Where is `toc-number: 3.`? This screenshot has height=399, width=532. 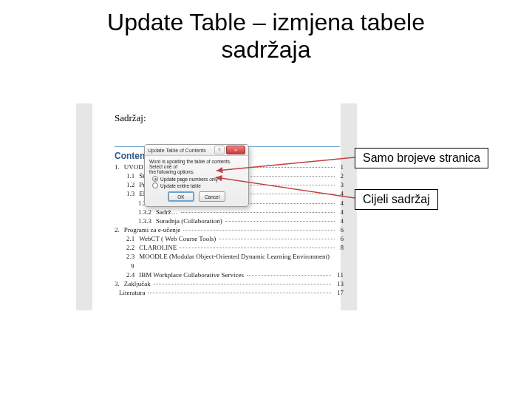 toc-number: 3. is located at coordinates (117, 284).